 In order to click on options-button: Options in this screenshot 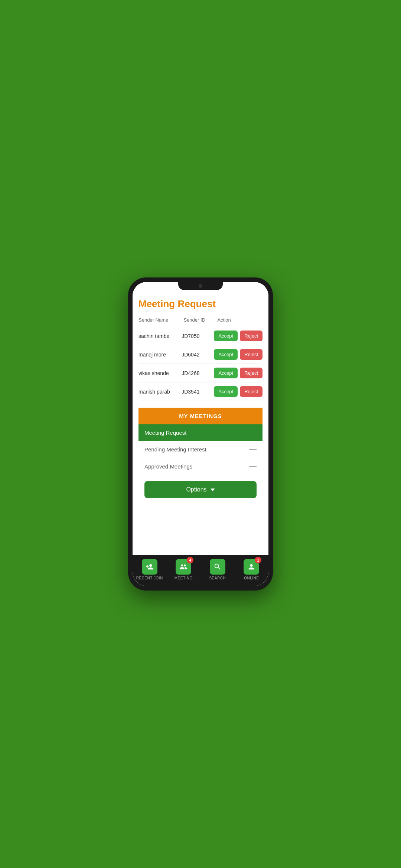, I will do `click(200, 490)`.